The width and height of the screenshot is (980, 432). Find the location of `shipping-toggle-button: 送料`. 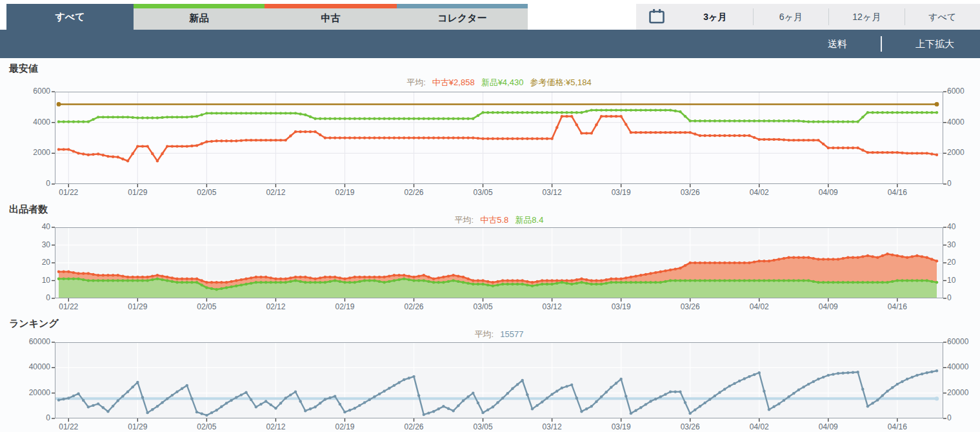

shipping-toggle-button: 送料 is located at coordinates (837, 44).